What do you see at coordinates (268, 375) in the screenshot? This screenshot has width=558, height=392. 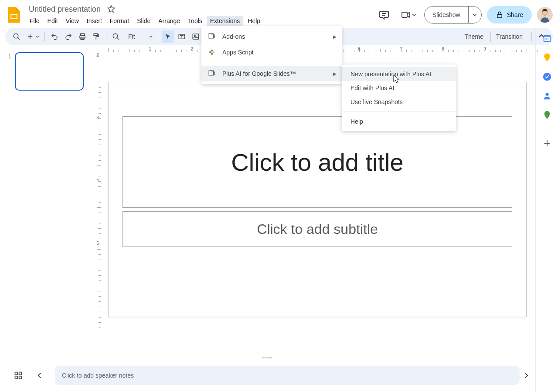 I see `bottom-bar: ━━━ Click to add speaker notes` at bounding box center [268, 375].